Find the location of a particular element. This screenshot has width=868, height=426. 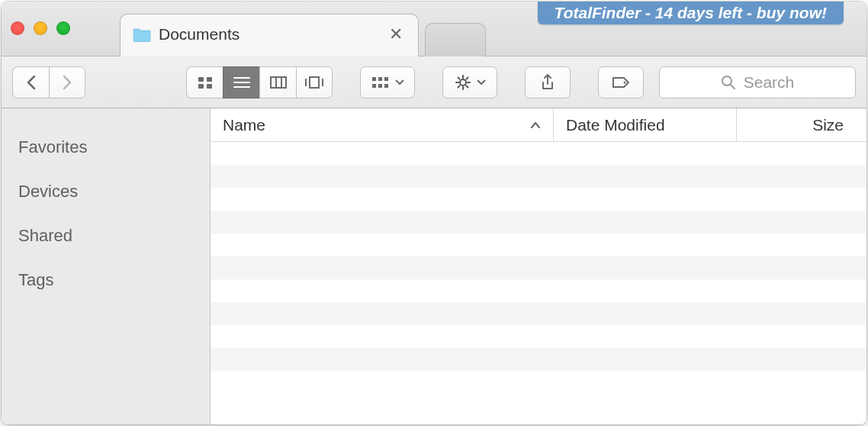

search-icon is located at coordinates (728, 82).